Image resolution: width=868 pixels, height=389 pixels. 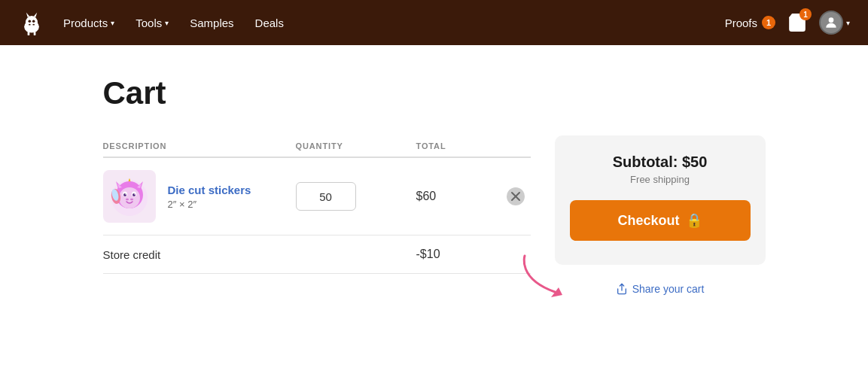 What do you see at coordinates (317, 147) in the screenshot?
I see `cart-table-header: DESCRIPTION QUANTITY TOTAL` at bounding box center [317, 147].